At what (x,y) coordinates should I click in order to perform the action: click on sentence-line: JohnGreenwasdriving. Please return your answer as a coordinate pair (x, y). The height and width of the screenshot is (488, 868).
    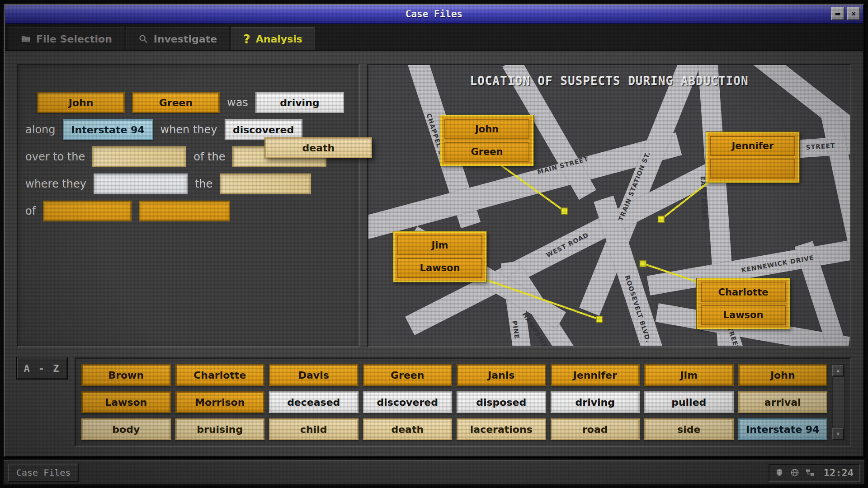
    Looking at the image, I should click on (198, 103).